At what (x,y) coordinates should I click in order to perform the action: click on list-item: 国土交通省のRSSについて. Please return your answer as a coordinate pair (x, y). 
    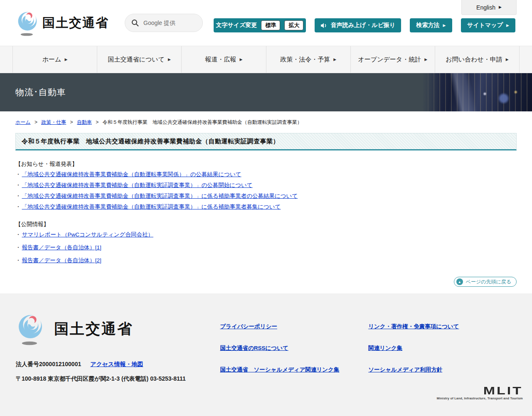
    Looking at the image, I should click on (294, 348).